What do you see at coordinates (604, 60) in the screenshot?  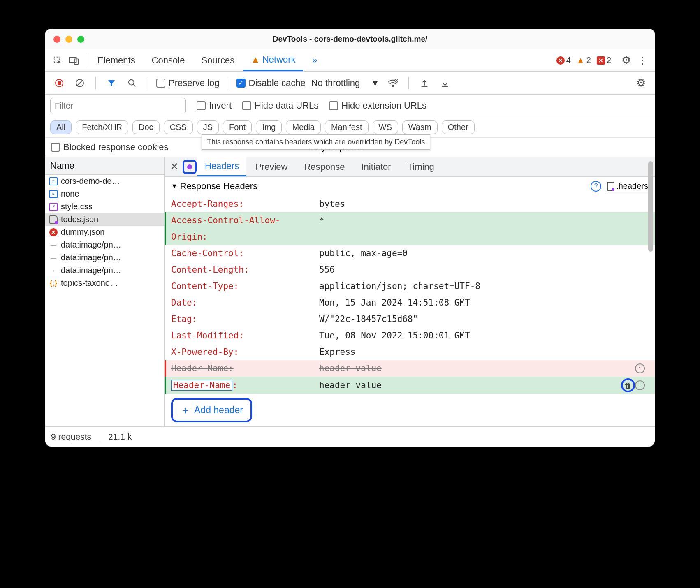 I see `issue-counter: ✕2` at bounding box center [604, 60].